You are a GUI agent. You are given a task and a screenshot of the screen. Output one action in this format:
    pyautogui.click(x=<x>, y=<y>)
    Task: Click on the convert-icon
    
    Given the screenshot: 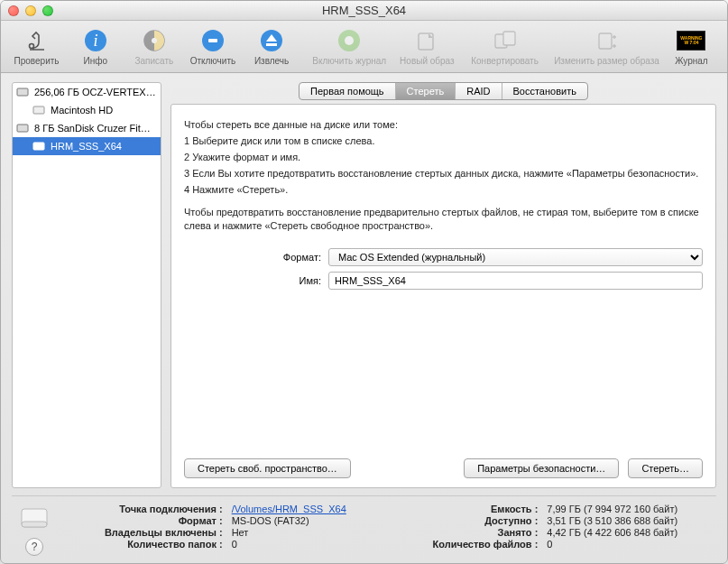 What is the action you would take?
    pyautogui.click(x=505, y=41)
    